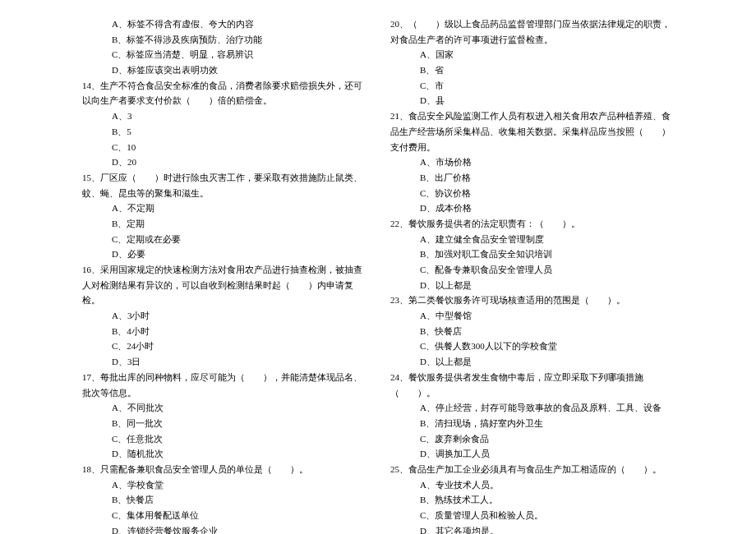 The image size is (756, 534). What do you see at coordinates (224, 240) in the screenshot?
I see `option: C、定期或在必要` at bounding box center [224, 240].